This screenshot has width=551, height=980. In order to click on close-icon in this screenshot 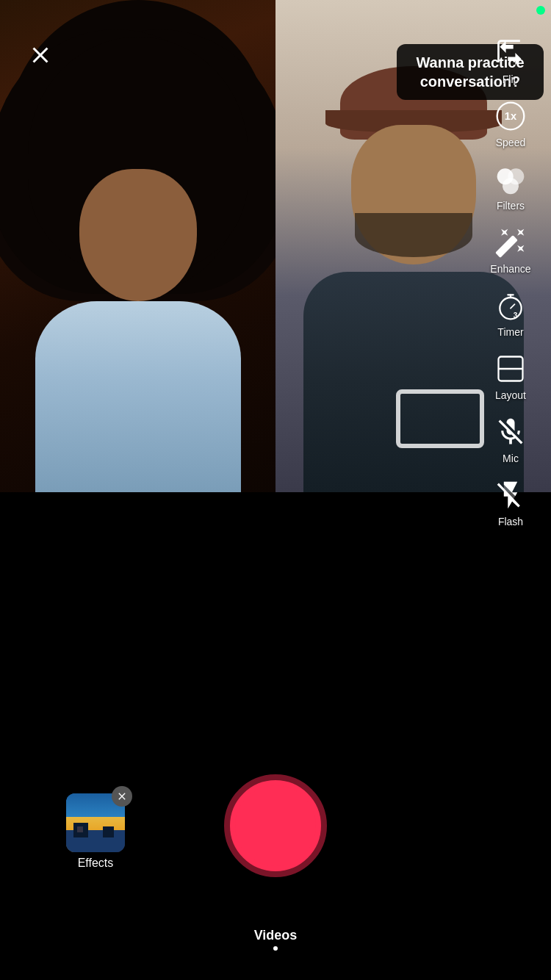, I will do `click(40, 55)`.